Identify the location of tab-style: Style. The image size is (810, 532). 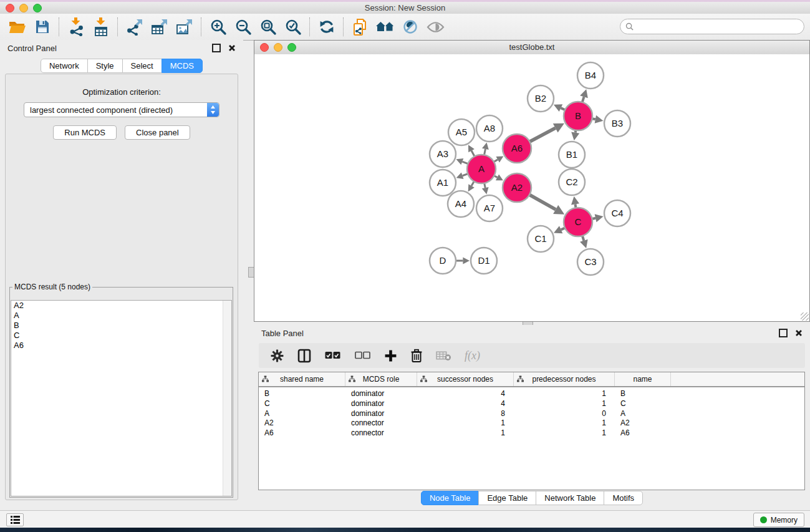
(105, 66).